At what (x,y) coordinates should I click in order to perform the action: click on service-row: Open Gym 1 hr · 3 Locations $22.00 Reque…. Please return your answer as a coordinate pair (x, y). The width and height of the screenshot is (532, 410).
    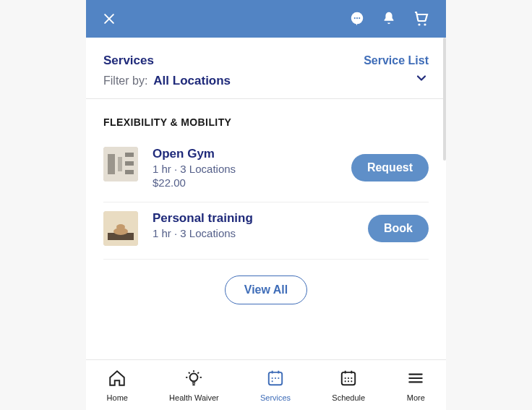
    Looking at the image, I should click on (266, 171).